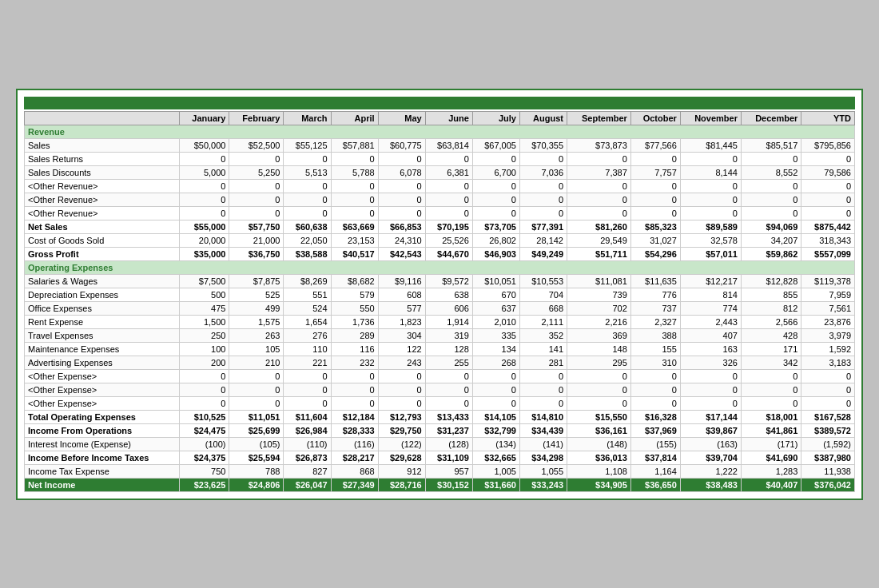 The height and width of the screenshot is (588, 879). What do you see at coordinates (307, 308) in the screenshot?
I see `row-value: 524` at bounding box center [307, 308].